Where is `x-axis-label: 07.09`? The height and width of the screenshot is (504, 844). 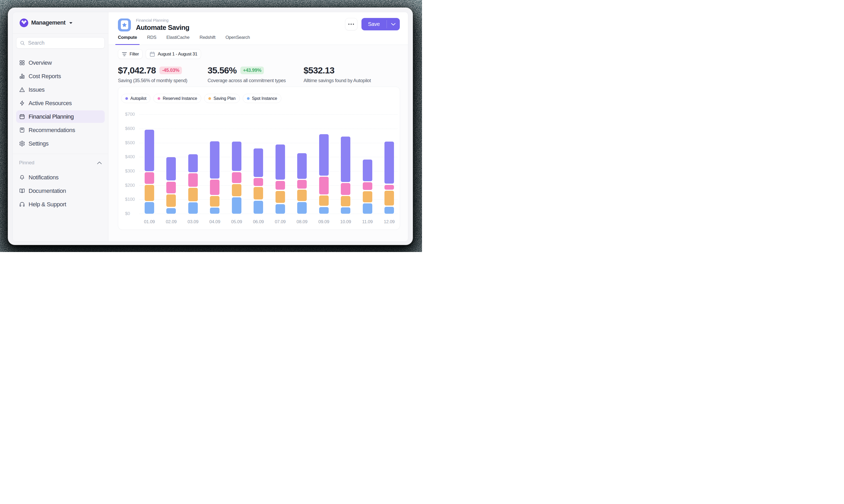 x-axis-label: 07.09 is located at coordinates (280, 222).